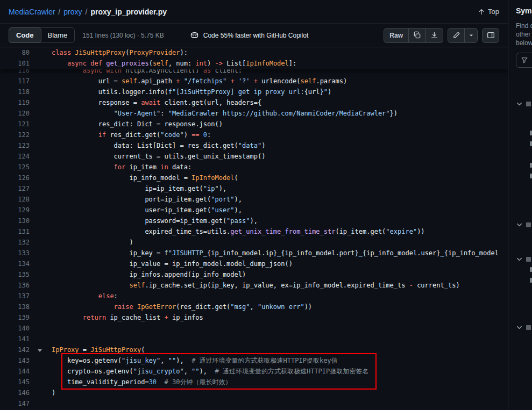 This screenshot has height=410, width=532. What do you see at coordinates (15, 318) in the screenshot?
I see `line-number: 139` at bounding box center [15, 318].